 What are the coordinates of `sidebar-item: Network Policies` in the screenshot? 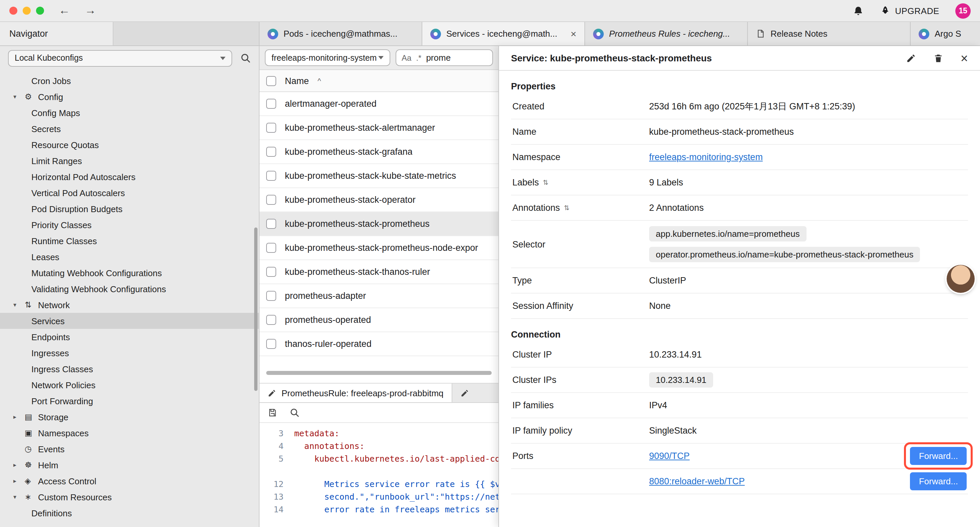 It's located at (129, 385).